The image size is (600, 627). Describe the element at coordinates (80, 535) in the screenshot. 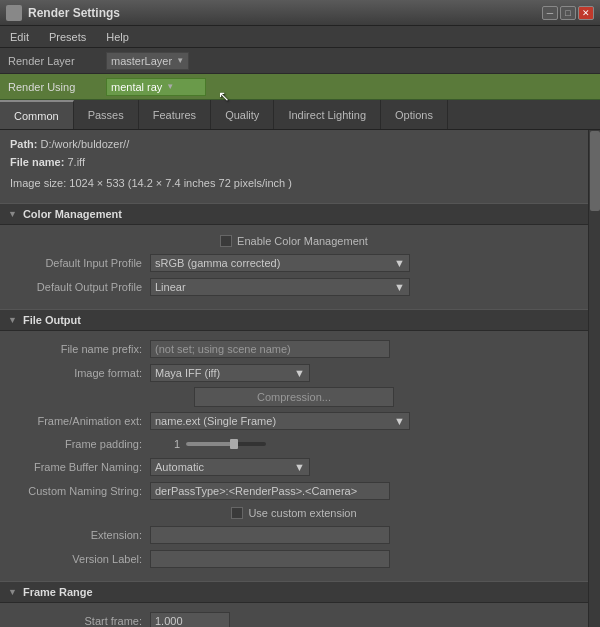

I see `extension-label: Extension:` at that location.